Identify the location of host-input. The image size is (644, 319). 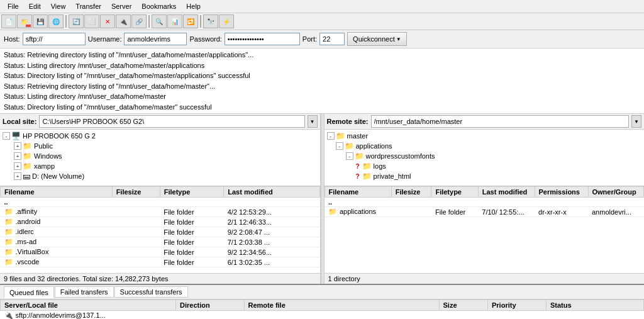
(54, 39).